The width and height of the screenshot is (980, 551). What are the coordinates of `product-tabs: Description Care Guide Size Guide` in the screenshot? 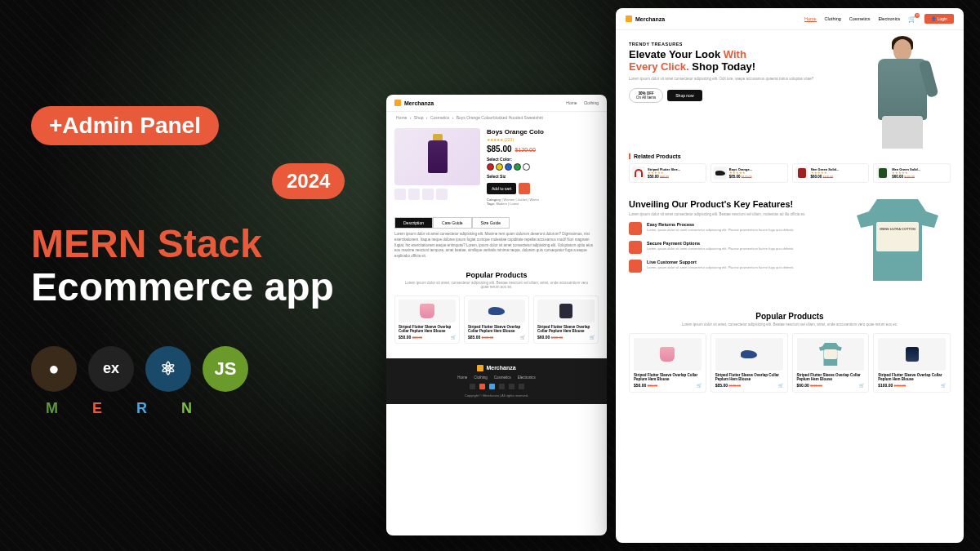 It's located at (497, 223).